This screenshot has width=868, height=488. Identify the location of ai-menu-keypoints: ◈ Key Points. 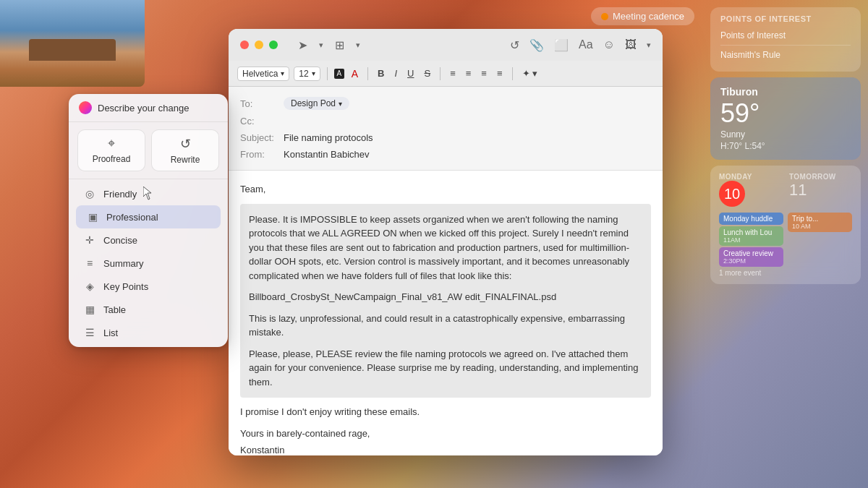
(148, 286).